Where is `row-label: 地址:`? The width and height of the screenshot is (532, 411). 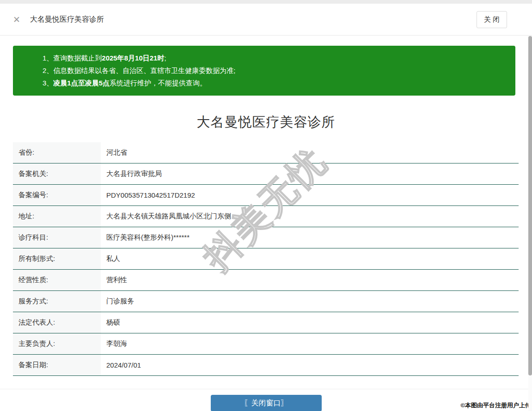
row-label: 地址: is located at coordinates (57, 216).